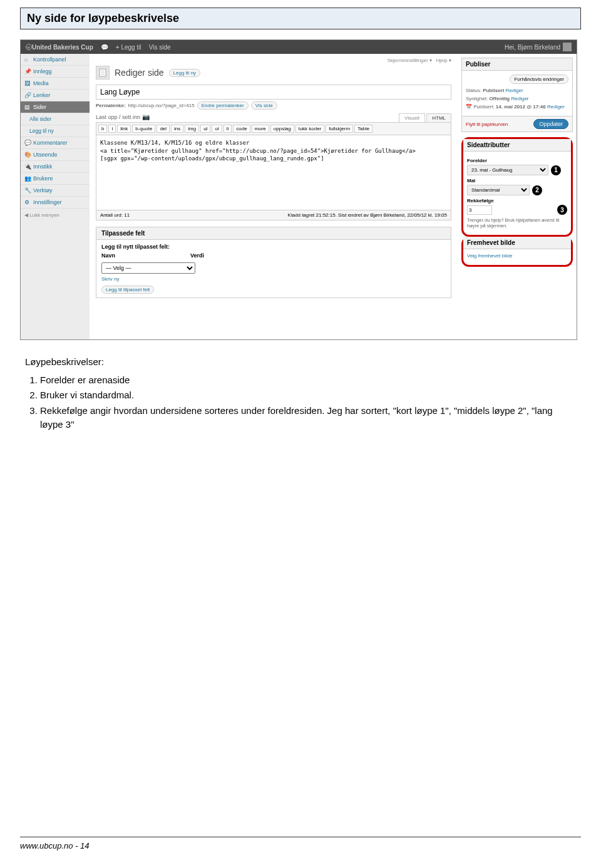 The image size is (601, 868). What do you see at coordinates (55, 143) in the screenshot?
I see `sidebar-item-comments: 💬Kommentarer` at bounding box center [55, 143].